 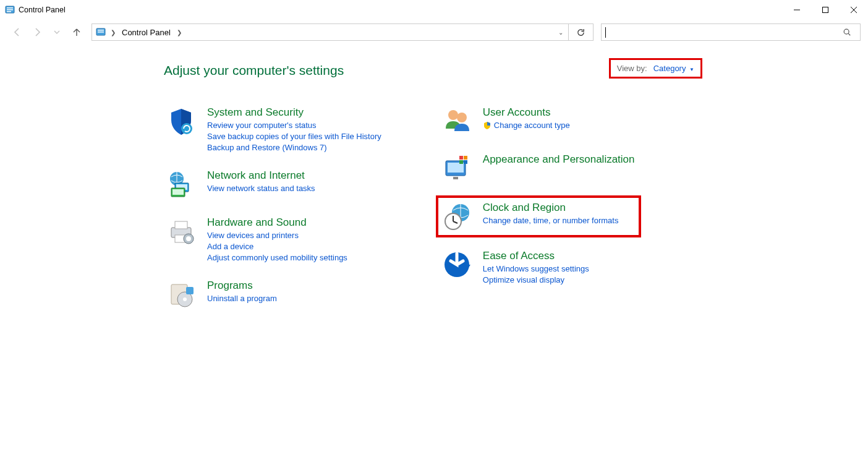 I want to click on printer-icon, so click(x=181, y=231).